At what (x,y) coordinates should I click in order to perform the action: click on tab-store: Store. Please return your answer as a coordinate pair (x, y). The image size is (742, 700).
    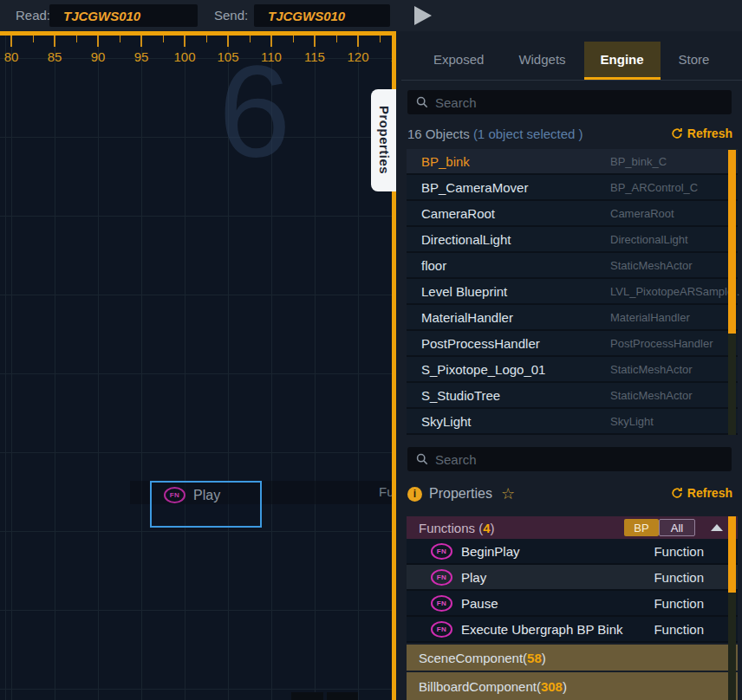
    Looking at the image, I should click on (694, 61).